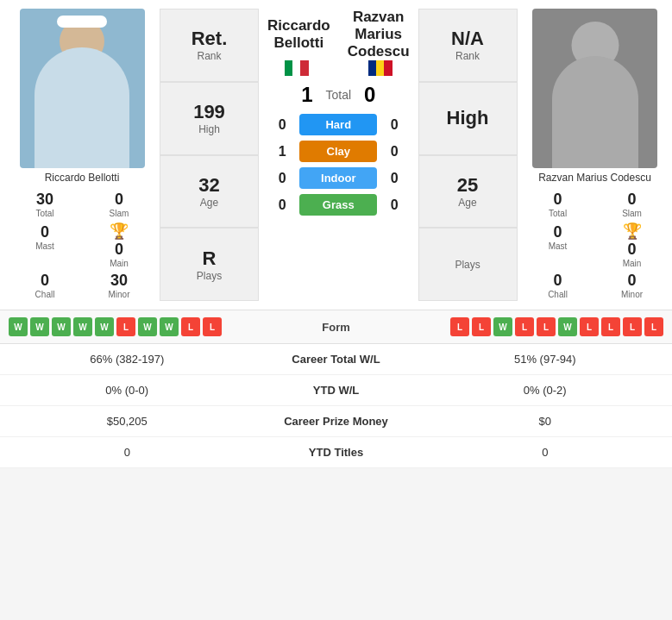 The image size is (672, 620). What do you see at coordinates (336, 360) in the screenshot?
I see `stats-row-0: 66% (382-197)Career Total W/L51% (97-94)` at bounding box center [336, 360].